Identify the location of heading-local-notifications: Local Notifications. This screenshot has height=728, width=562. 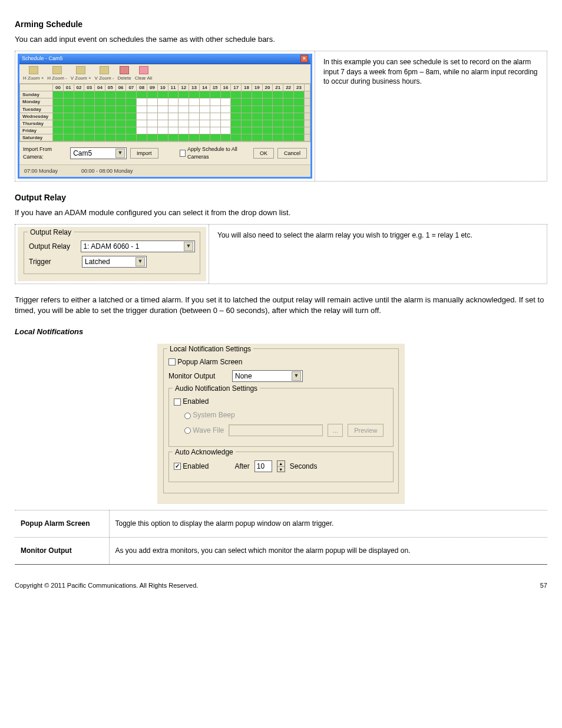
(281, 332).